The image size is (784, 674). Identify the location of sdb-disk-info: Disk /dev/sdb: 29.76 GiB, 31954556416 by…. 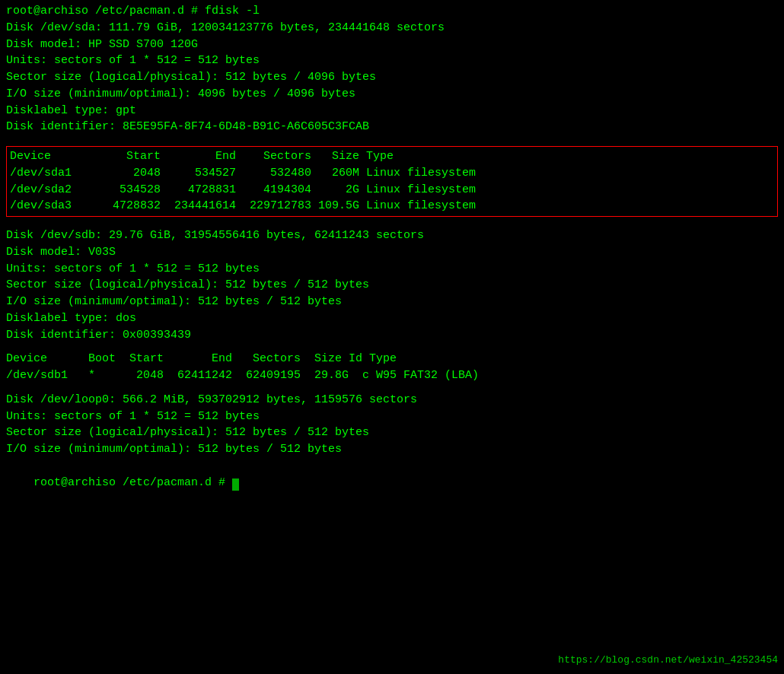
(392, 236).